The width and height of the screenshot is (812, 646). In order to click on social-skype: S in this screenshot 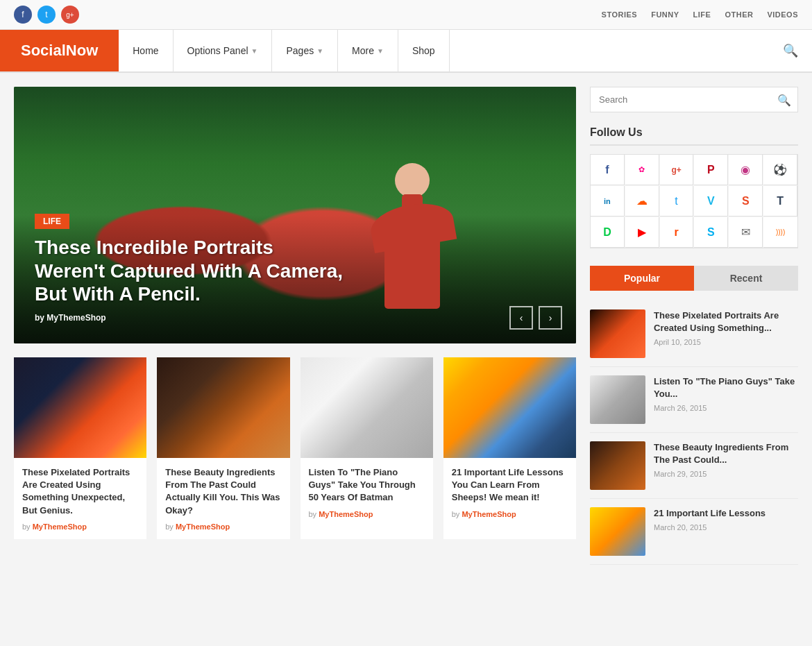, I will do `click(711, 232)`.